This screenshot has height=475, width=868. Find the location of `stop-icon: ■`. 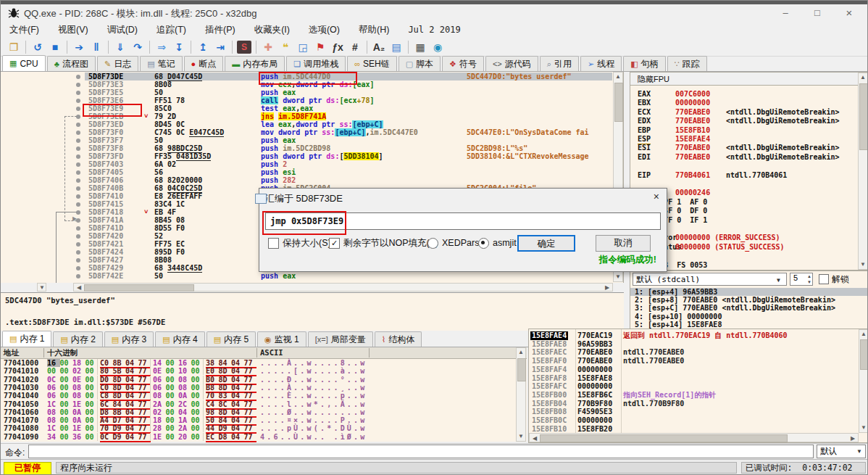

stop-icon: ■ is located at coordinates (55, 47).